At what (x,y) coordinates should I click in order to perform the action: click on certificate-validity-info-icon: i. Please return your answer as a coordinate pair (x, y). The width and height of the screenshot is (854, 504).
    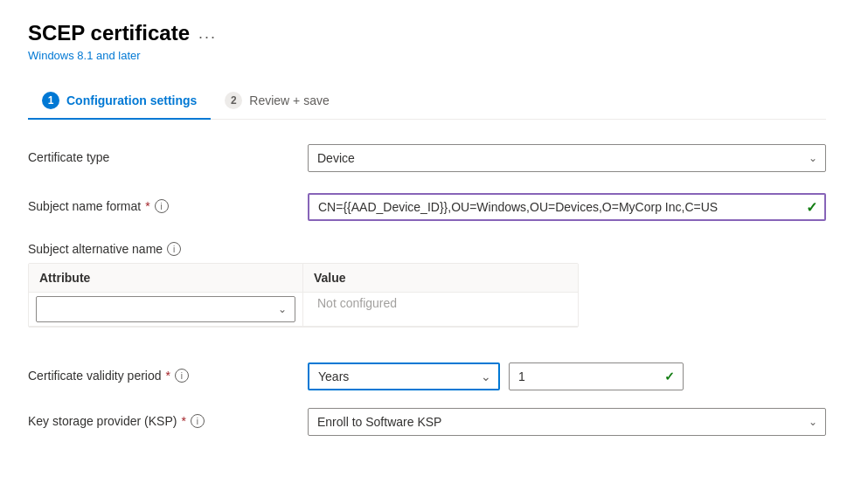
    Looking at the image, I should click on (182, 376).